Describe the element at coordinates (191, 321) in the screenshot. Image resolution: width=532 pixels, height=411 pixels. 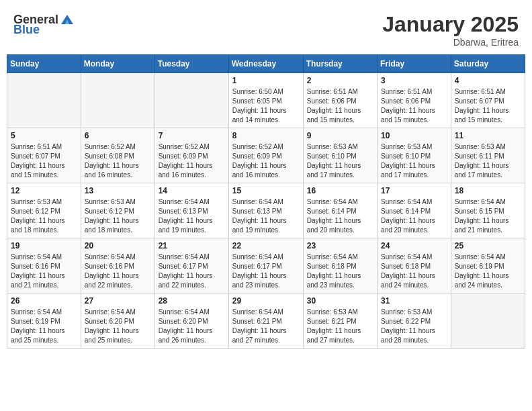
I see `calendar-cell: 28Sunrise: 6:54 AM Sunset: 6:20 PM Dayli…` at that location.